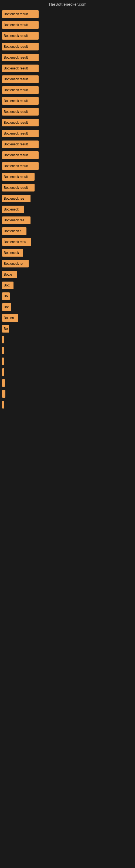 The image size is (135, 868). What do you see at coordinates (15, 242) in the screenshot?
I see `bar-label: Bottleneck resu` at bounding box center [15, 242].